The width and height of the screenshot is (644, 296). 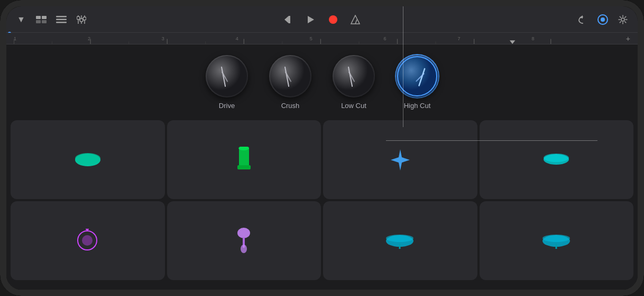 What do you see at coordinates (21, 20) in the screenshot?
I see `dropdown-icon: ▼` at bounding box center [21, 20].